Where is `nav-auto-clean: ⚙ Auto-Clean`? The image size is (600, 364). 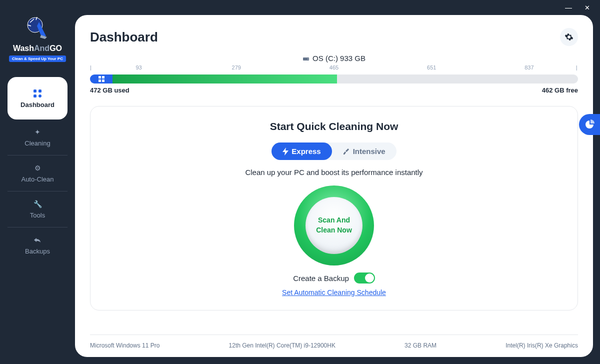 nav-auto-clean: ⚙ Auto-Clean is located at coordinates (38, 174).